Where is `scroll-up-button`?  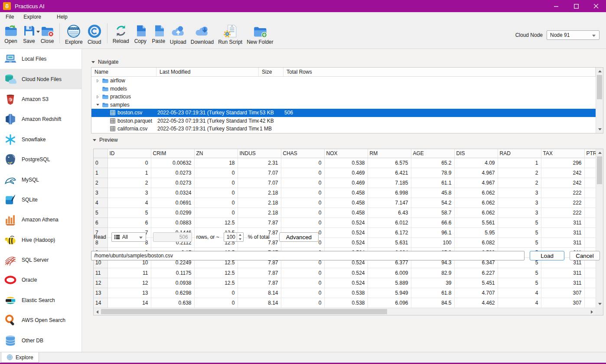
scroll-up-button is located at coordinates (600, 153).